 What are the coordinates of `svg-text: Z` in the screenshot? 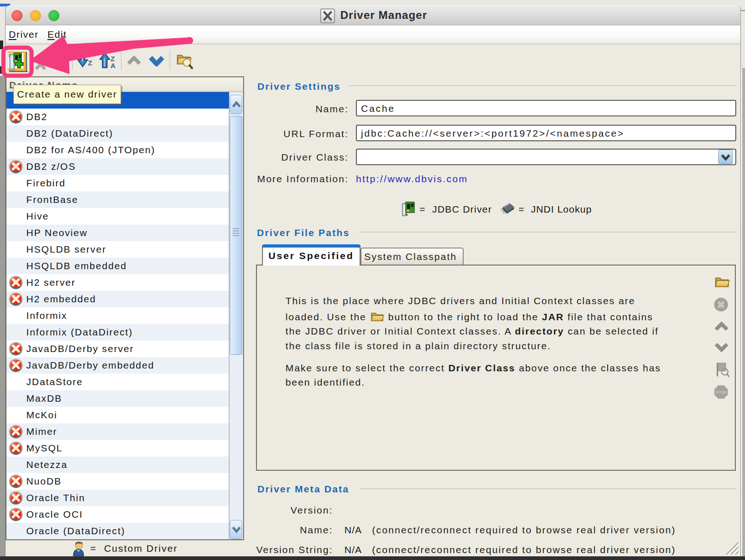 It's located at (90, 63).